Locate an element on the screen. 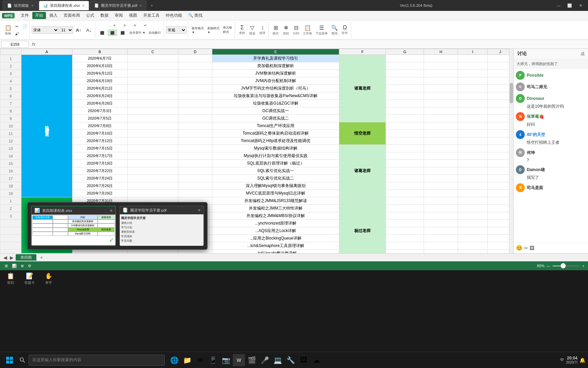  taskbar-icon-photo: 🖼 is located at coordinates (304, 360).